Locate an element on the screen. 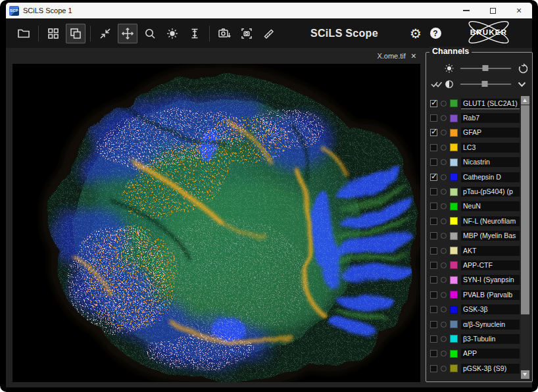 The height and width of the screenshot is (392, 538). channel-row: Nicastrin is located at coordinates (479, 162).